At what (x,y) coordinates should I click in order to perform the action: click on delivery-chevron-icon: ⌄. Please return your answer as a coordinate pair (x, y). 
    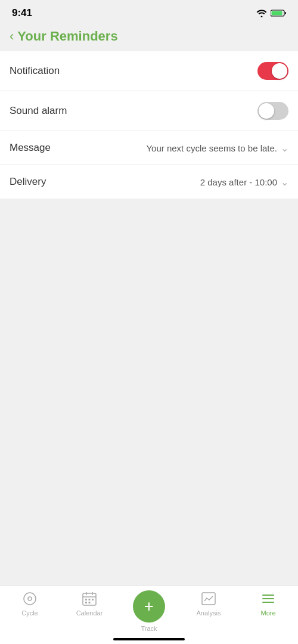
    Looking at the image, I should click on (285, 182).